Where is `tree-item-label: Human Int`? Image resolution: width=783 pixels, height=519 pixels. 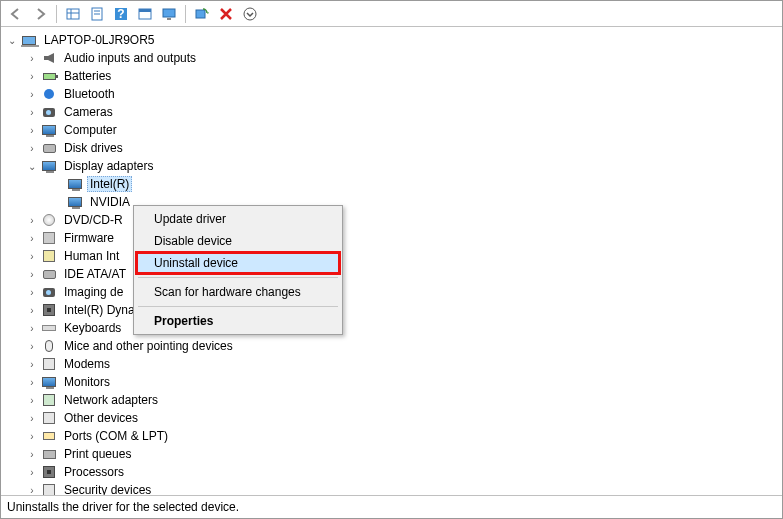
tree-item-label: Human Int is located at coordinates (92, 256).